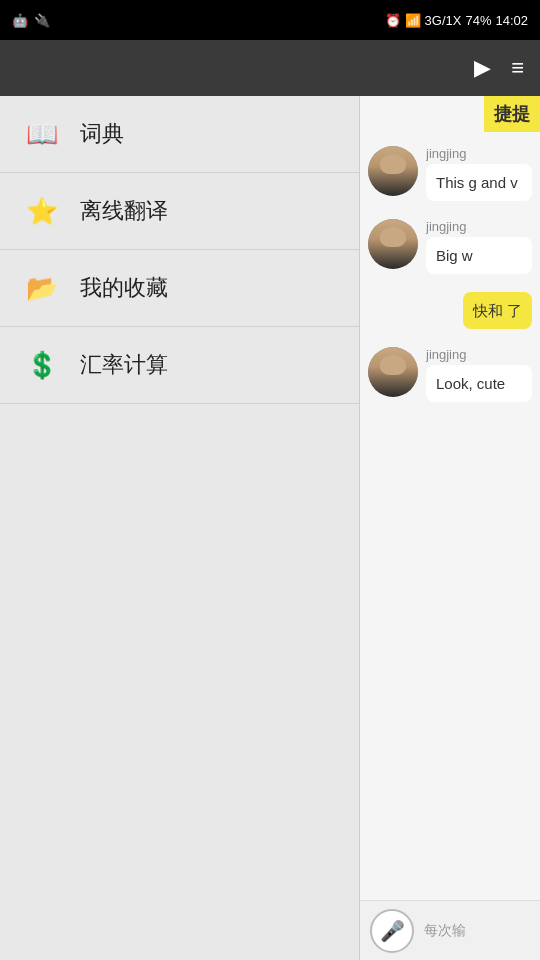  Describe the element at coordinates (450, 174) in the screenshot. I see `chat-message-1: jingjing This g and v` at that location.